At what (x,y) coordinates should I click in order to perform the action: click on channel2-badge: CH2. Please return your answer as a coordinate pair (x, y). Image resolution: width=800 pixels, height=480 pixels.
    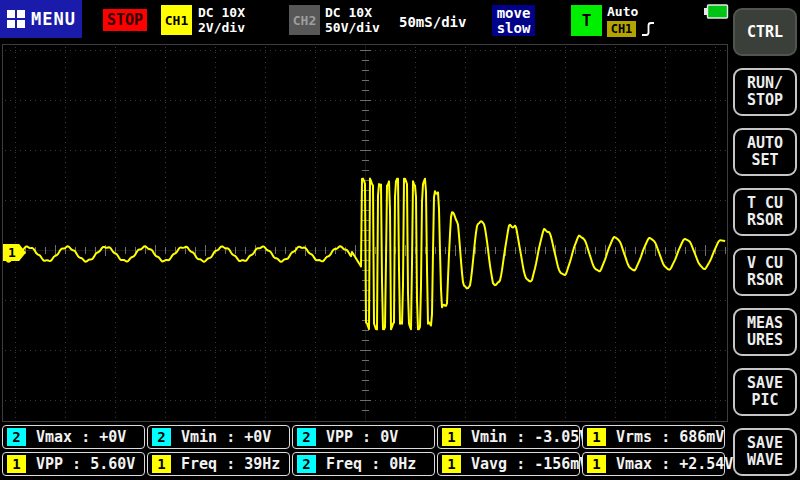
    Looking at the image, I should click on (304, 20).